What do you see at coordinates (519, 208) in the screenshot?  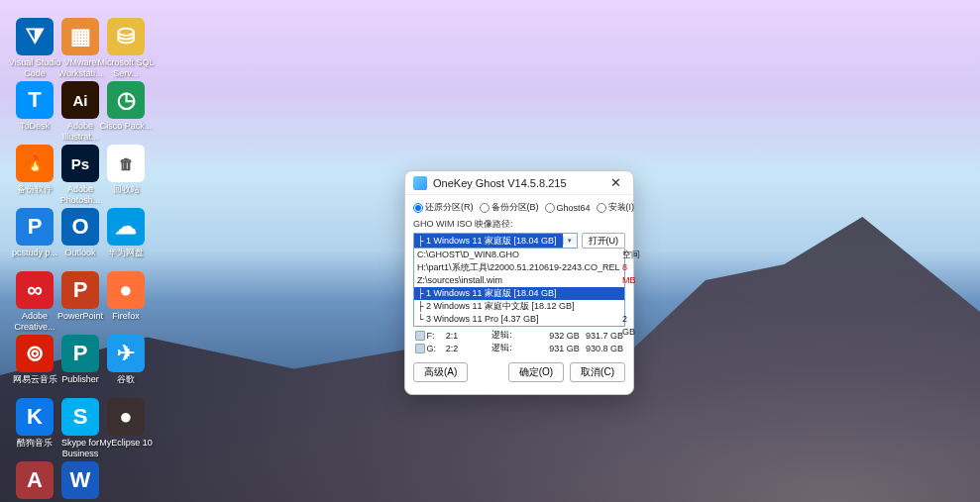 I see `mode-radio-row: 还原分区(R)备份分区(B)Ghost64安装(I)` at bounding box center [519, 208].